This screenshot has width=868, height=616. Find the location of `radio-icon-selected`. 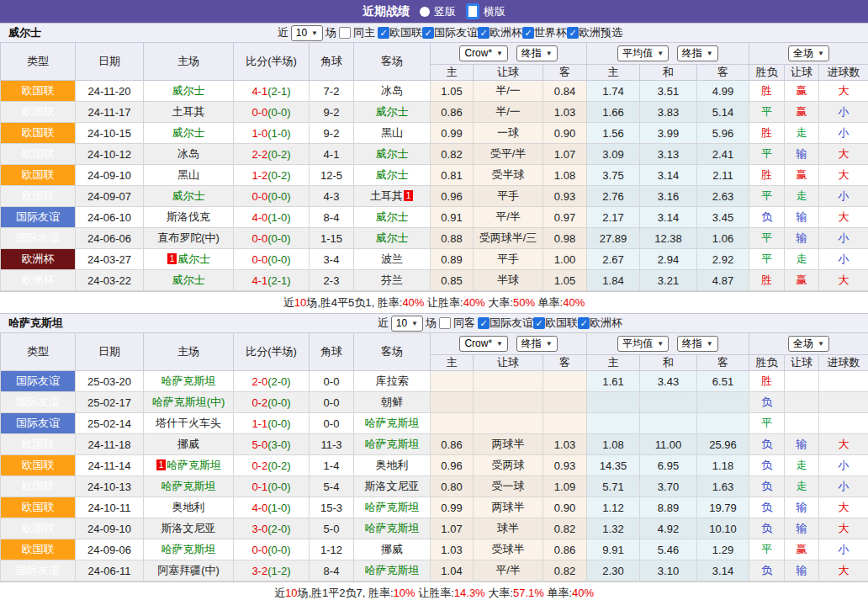

radio-icon-selected is located at coordinates (473, 12).